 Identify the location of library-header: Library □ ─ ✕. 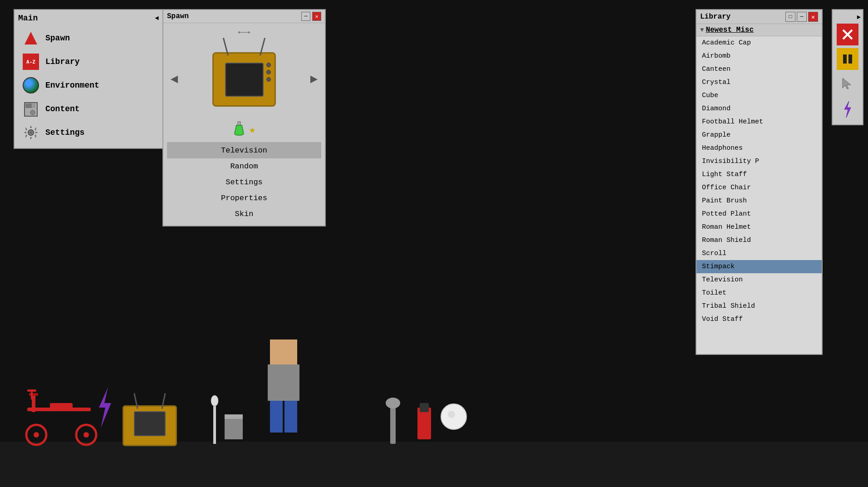
(759, 17).